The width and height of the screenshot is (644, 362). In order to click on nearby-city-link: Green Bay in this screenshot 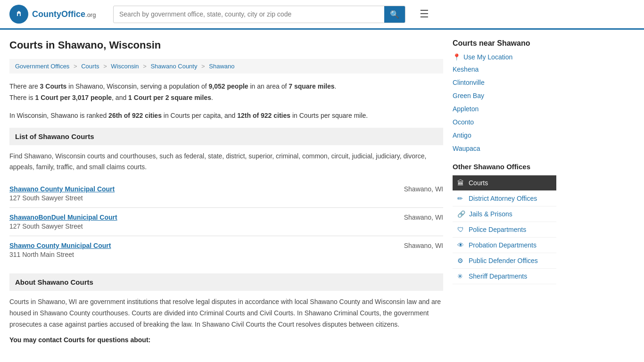, I will do `click(504, 96)`.